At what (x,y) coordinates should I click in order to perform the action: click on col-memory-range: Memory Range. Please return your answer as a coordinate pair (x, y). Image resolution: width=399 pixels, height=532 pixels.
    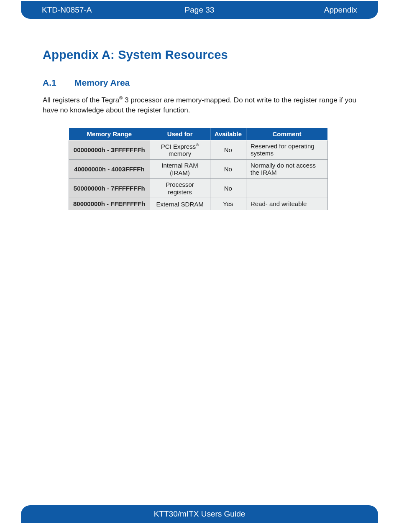
    Looking at the image, I should click on (110, 134).